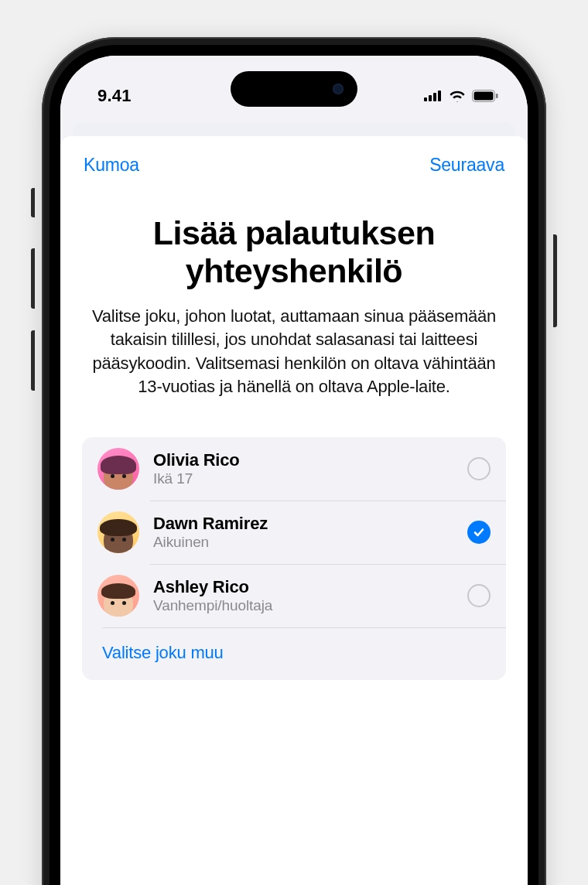 This screenshot has width=588, height=885. Describe the element at coordinates (32, 300) in the screenshot. I see `phone-side-buttons-left` at that location.